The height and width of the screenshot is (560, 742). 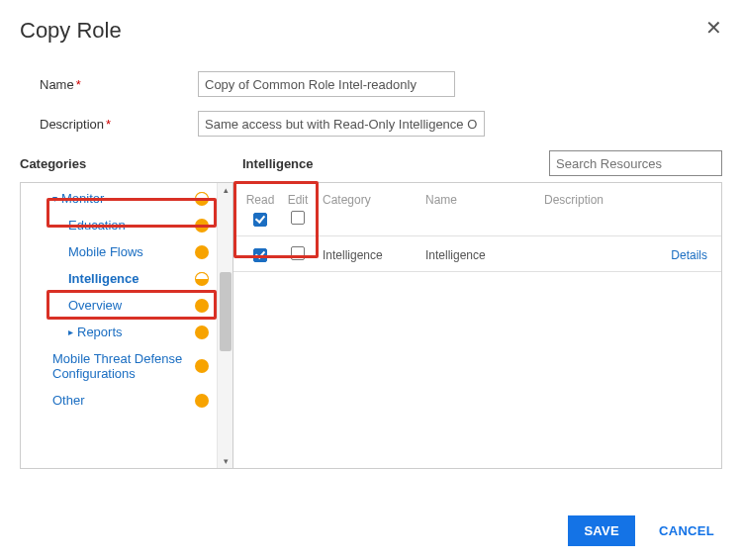 What do you see at coordinates (326, 84) in the screenshot?
I see `name-input` at bounding box center [326, 84].